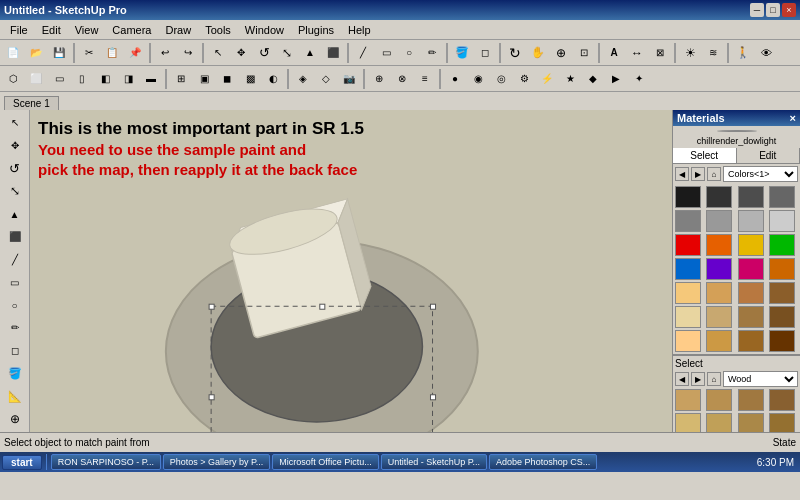 The width and height of the screenshot is (800, 500). I want to click on mat2-back-btn: ◀, so click(682, 379).